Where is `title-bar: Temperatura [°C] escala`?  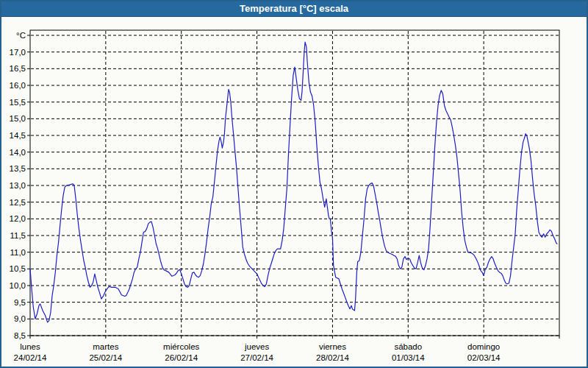 title-bar: Temperatura [°C] escala is located at coordinates (294, 9).